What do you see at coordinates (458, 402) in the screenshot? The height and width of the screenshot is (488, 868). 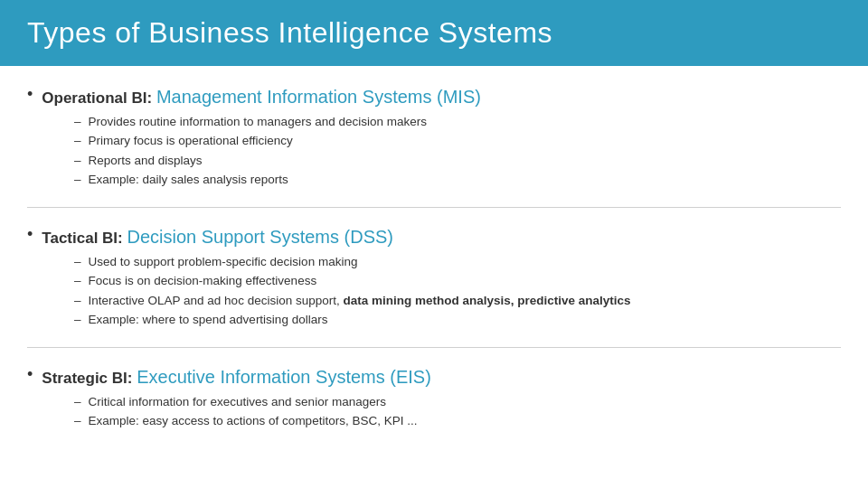 I see `list-item: – Critical information for executives an…` at bounding box center [458, 402].